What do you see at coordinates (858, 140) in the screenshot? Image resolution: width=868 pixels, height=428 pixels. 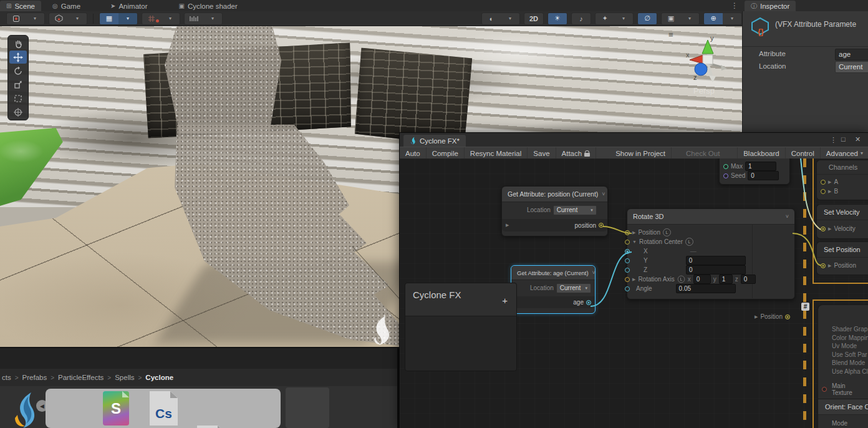 I see `vfx-window-close-icon: ✕` at bounding box center [858, 140].